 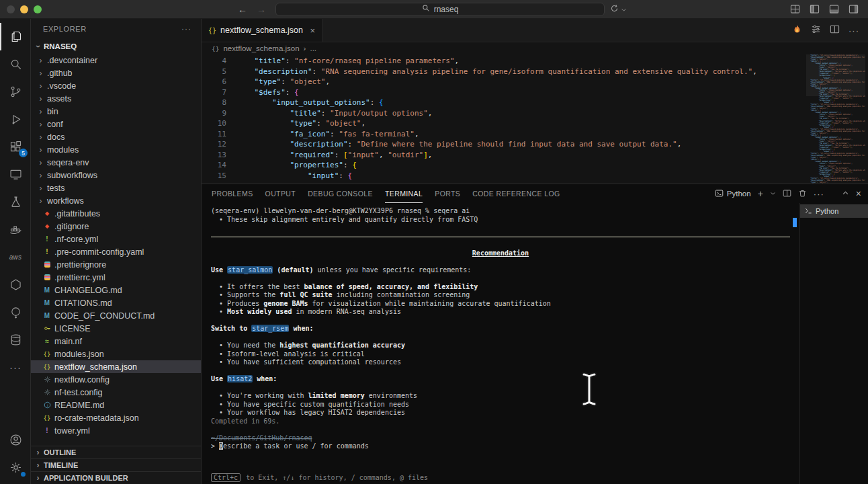 What do you see at coordinates (535, 124) in the screenshot?
I see `code-line: 10 "type": "object",` at bounding box center [535, 124].